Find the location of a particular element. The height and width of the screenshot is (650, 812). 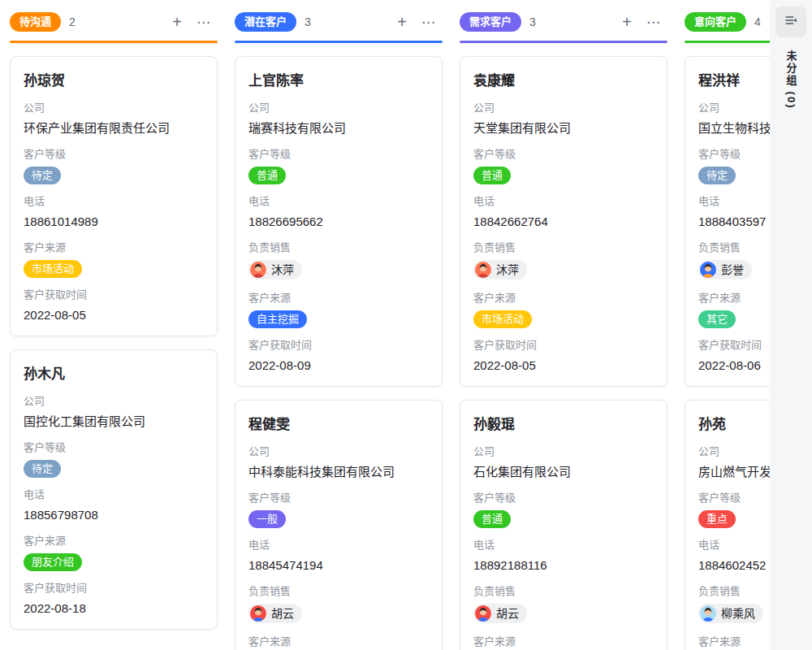

level-badge: 重点 is located at coordinates (717, 519).